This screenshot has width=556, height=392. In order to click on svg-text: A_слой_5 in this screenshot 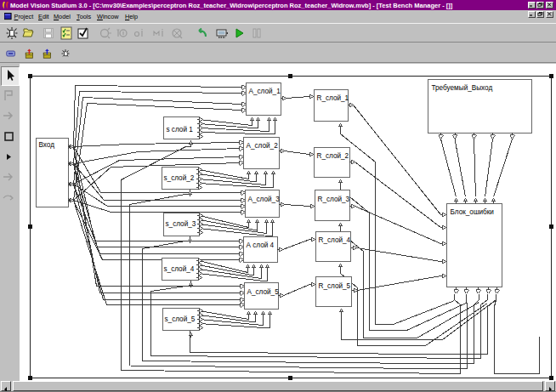, I will do `click(264, 293)`.